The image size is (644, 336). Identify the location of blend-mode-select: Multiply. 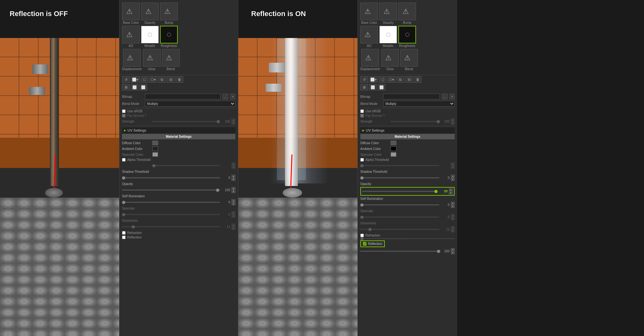
(190, 104).